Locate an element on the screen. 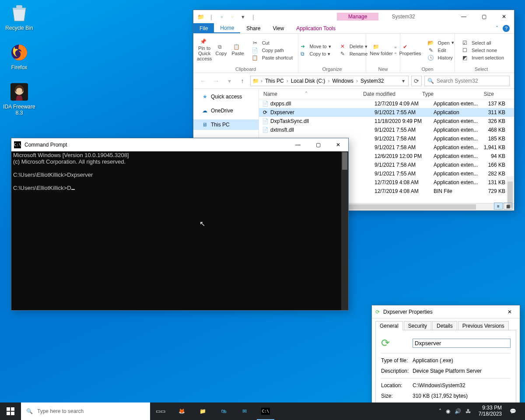 The height and width of the screenshot is (420, 525). nav-up-button: ↑ is located at coordinates (242, 81).